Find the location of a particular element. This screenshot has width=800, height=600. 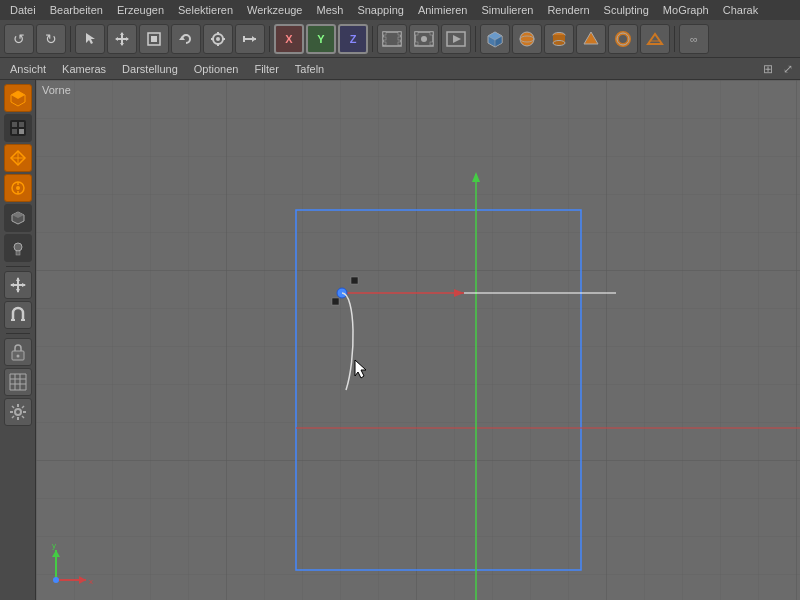

keyframe-button is located at coordinates (424, 39).